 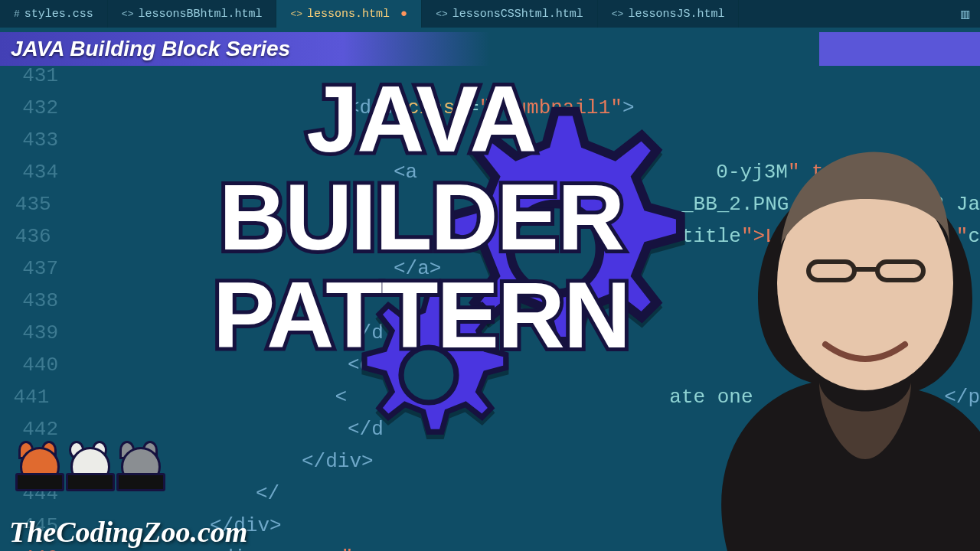 What do you see at coordinates (490, 429) in the screenshot?
I see `code-line: 442</d` at bounding box center [490, 429].